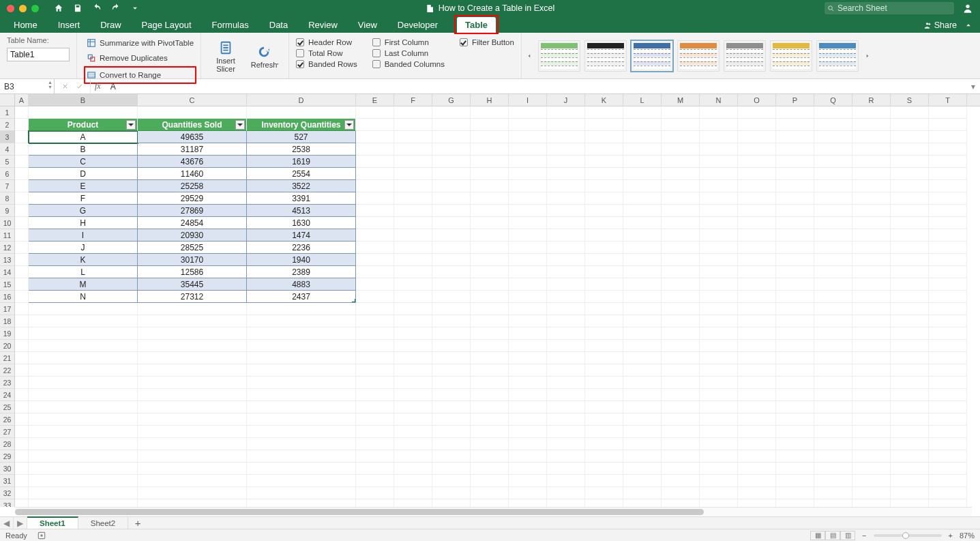  Describe the element at coordinates (8, 186) in the screenshot. I see `row-header: 7` at that location.